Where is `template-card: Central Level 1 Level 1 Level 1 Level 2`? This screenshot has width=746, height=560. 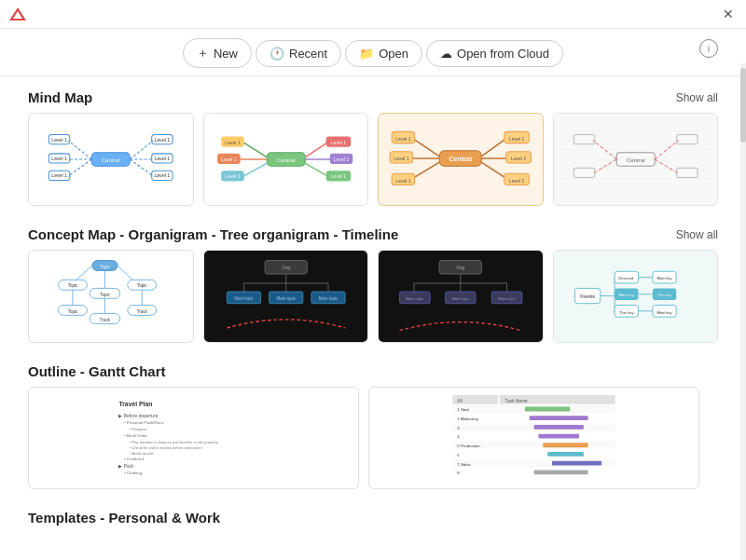
template-card: Central Level 1 Level 1 Level 1 Level 2 is located at coordinates (461, 159).